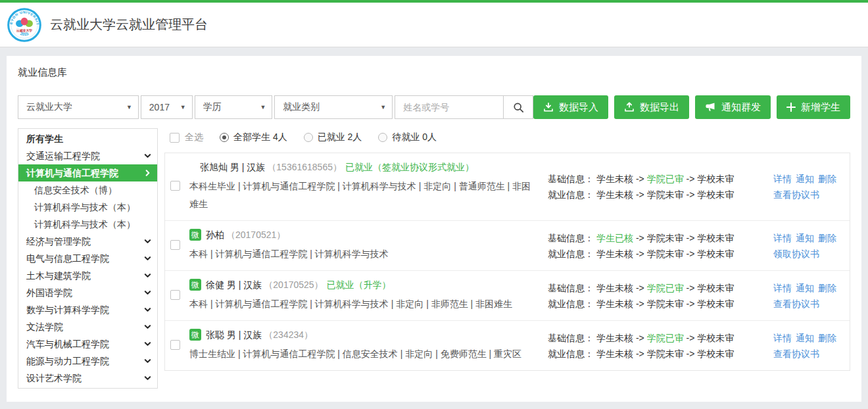 The height and width of the screenshot is (409, 868). What do you see at coordinates (88, 327) in the screenshot?
I see `sidebar-item: 文法学院` at bounding box center [88, 327].